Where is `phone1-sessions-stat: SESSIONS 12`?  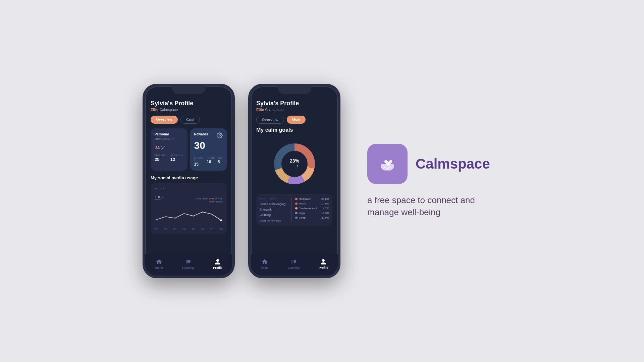
phone1-sessions-stat: SESSIONS 12 is located at coordinates (177, 158).